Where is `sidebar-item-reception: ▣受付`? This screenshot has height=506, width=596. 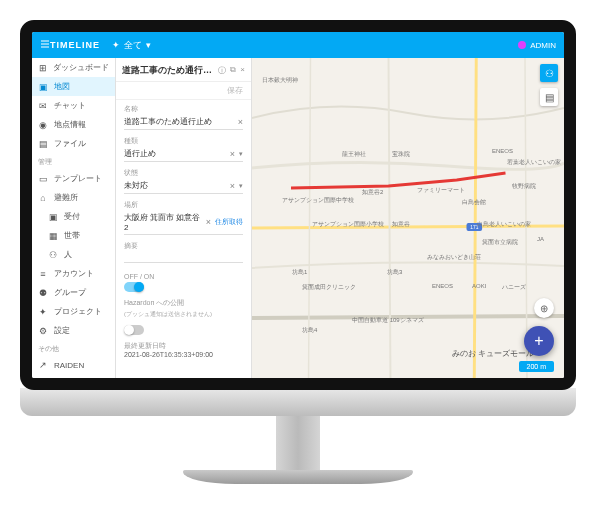
sidebar-item-reception: ▣受付 is located at coordinates (74, 216).